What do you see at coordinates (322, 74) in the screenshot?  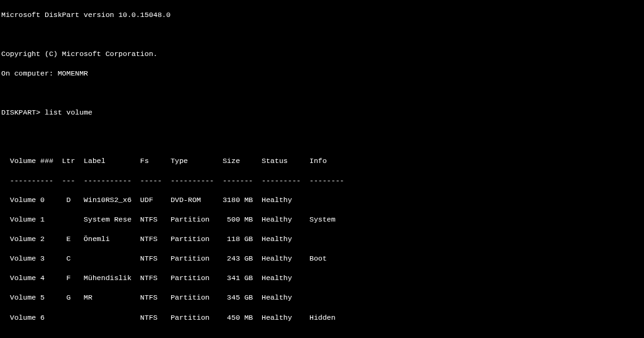 I see `on-computer: On computer: MOMENMR` at bounding box center [322, 74].